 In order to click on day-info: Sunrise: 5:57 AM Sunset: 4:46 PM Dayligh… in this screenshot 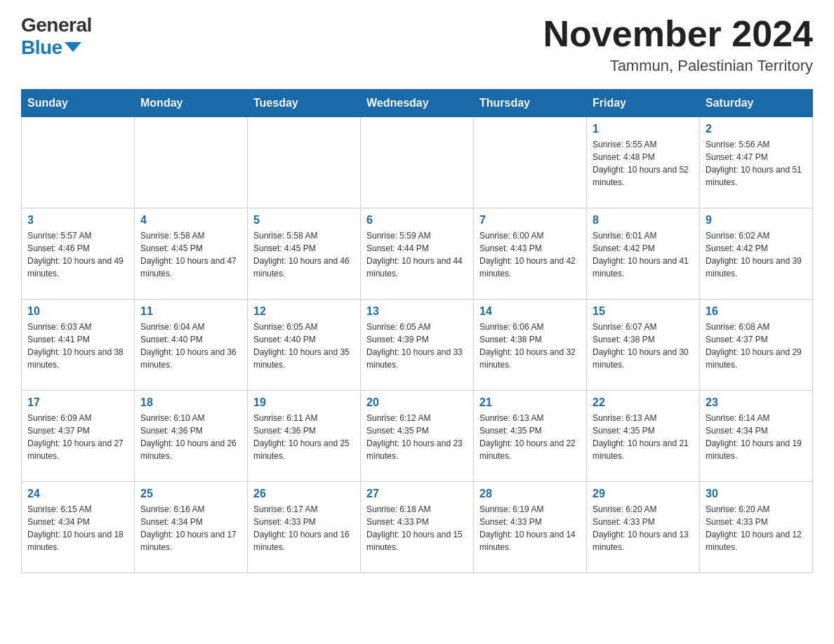, I will do `click(78, 255)`.